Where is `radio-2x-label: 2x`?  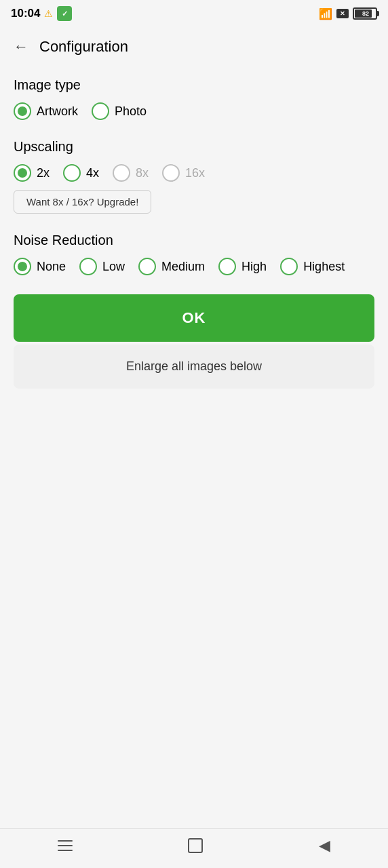
radio-2x-label: 2x is located at coordinates (43, 174).